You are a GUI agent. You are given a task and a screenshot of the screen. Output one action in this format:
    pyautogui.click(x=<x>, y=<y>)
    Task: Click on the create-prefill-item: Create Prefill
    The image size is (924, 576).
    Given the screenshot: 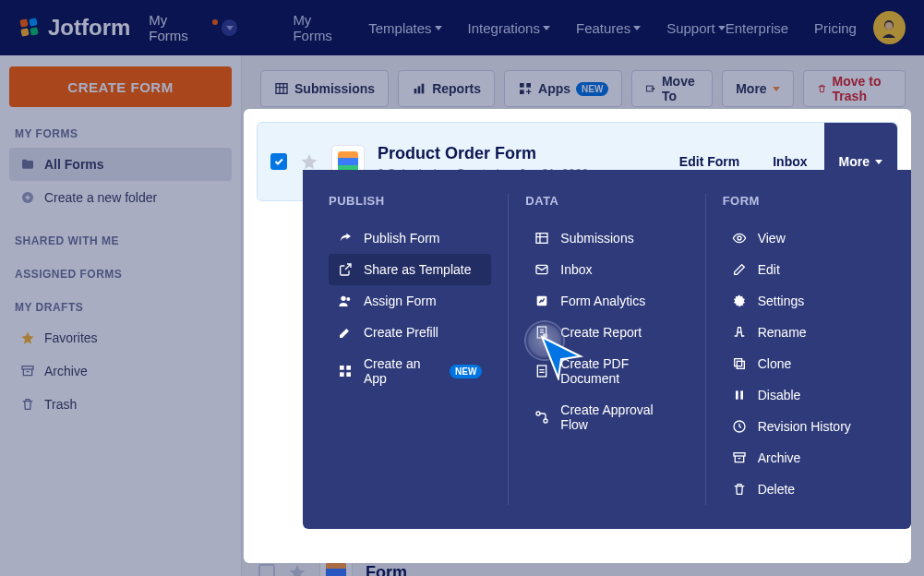 What is the action you would take?
    pyautogui.click(x=410, y=332)
    